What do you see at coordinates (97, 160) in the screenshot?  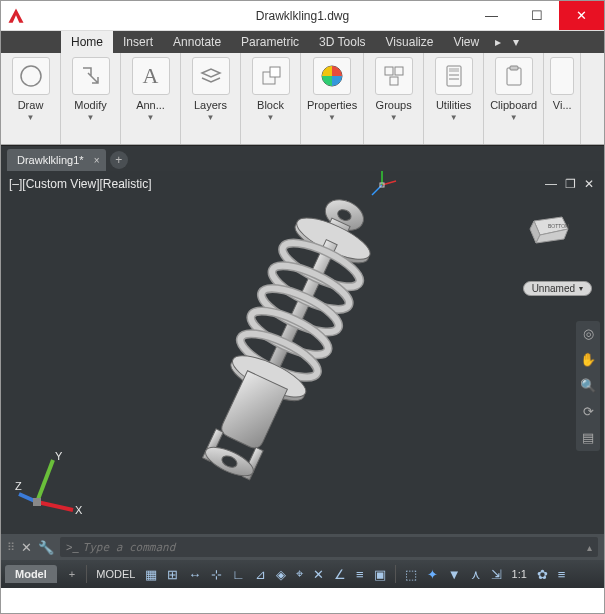 I see `close-icon: ×` at bounding box center [97, 160].